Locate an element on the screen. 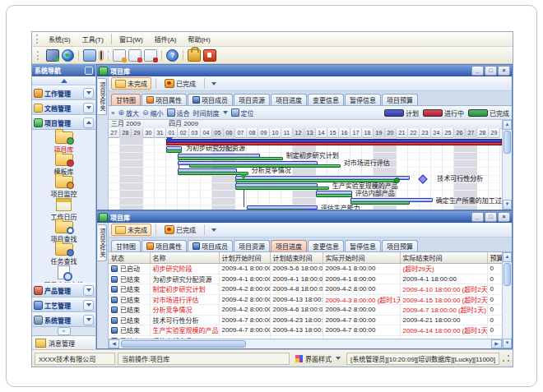  folder-open-icon is located at coordinates (90, 56).